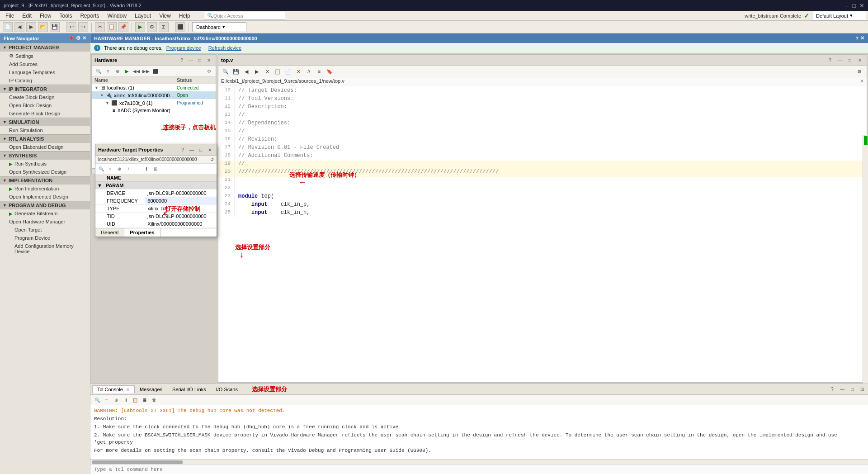  What do you see at coordinates (71, 27) in the screenshot?
I see `undo-button: ↩` at bounding box center [71, 27].